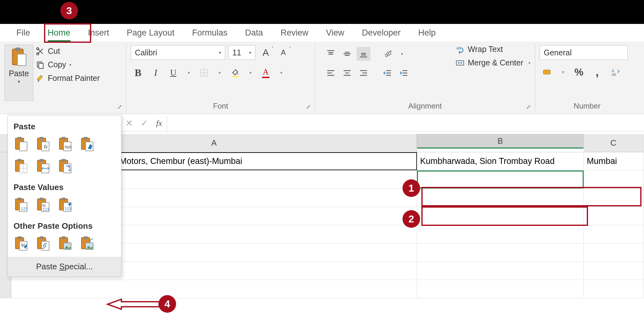 This screenshot has width=644, height=325. I want to click on decrease-indent-icon, so click(387, 73).